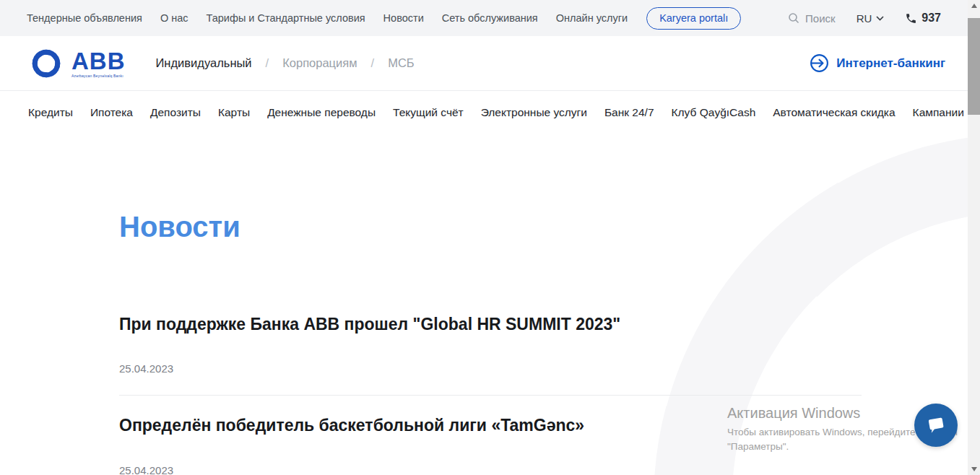  Describe the element at coordinates (286, 18) in the screenshot. I see `tariffs-link: Тарифы и Стандартные условия` at that location.